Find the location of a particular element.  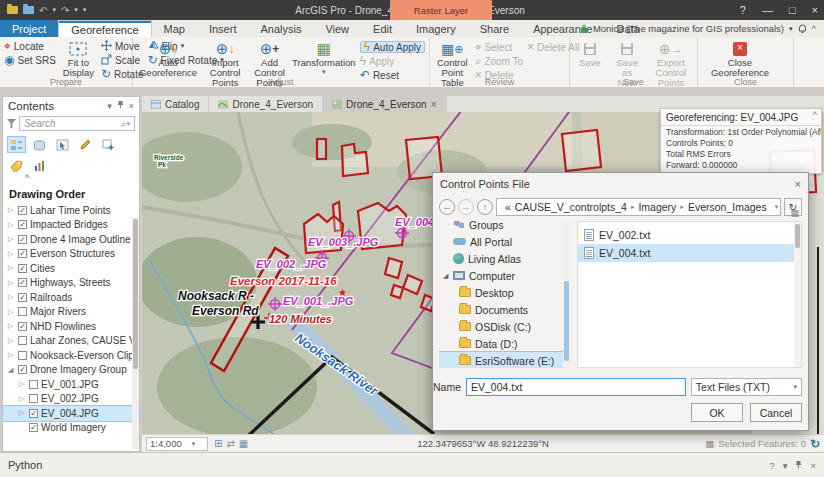

locate-button: ⌖Locate is located at coordinates (30, 46).